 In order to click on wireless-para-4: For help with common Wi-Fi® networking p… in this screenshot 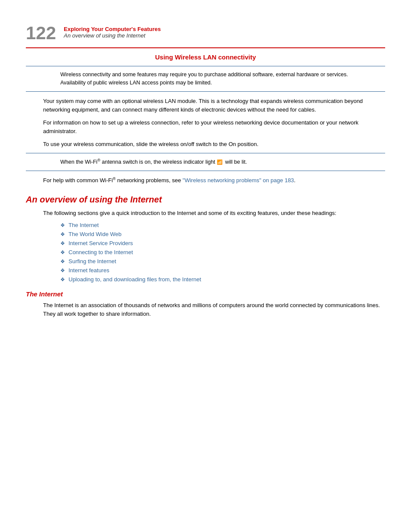, I will do `click(214, 180)`.